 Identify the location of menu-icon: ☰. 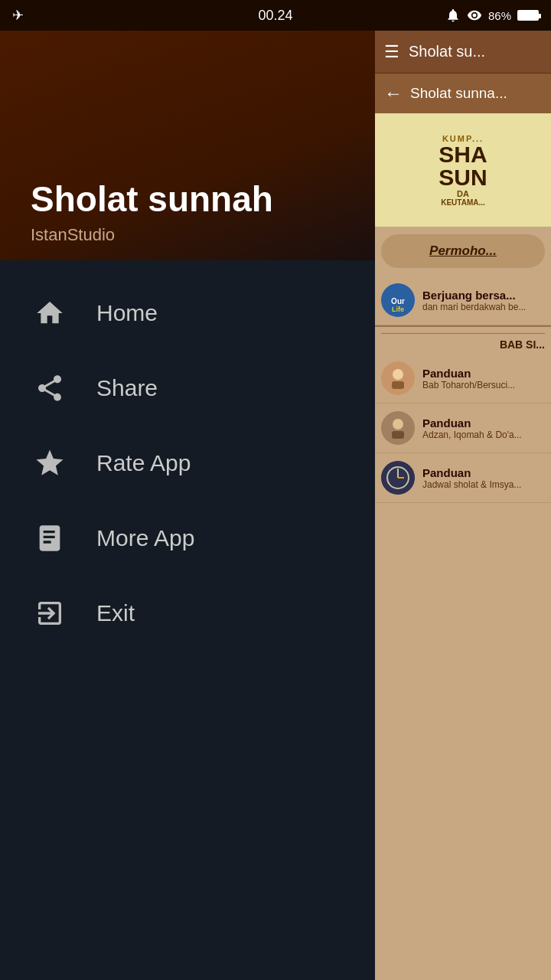
(392, 52).